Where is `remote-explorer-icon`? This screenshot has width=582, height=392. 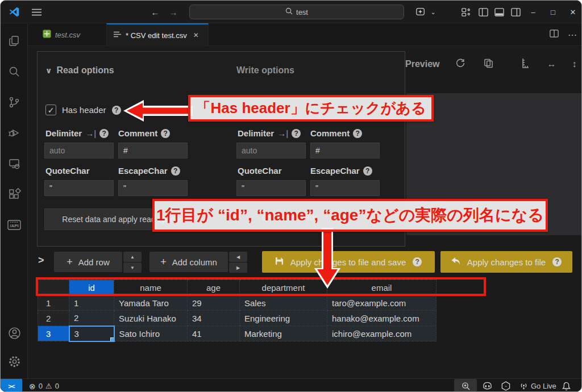
remote-explorer-icon is located at coordinates (14, 164).